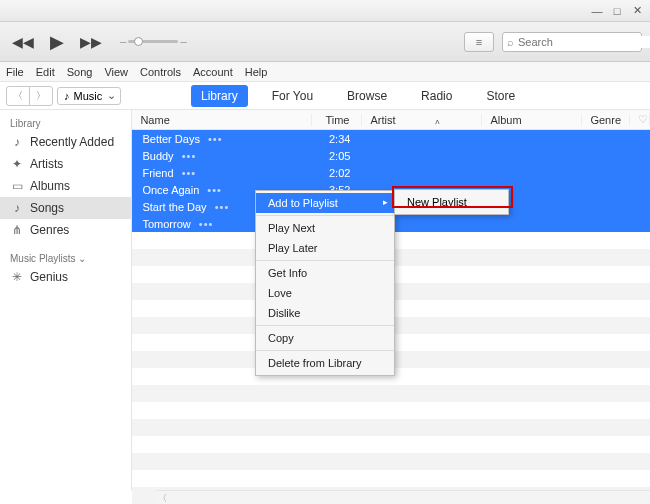  I want to click on menu-song: Song, so click(80, 72).